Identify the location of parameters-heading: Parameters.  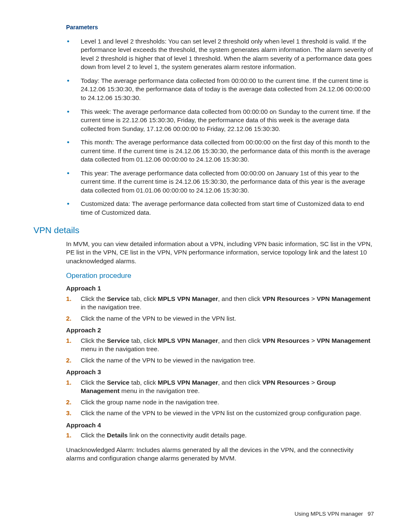
(220, 28).